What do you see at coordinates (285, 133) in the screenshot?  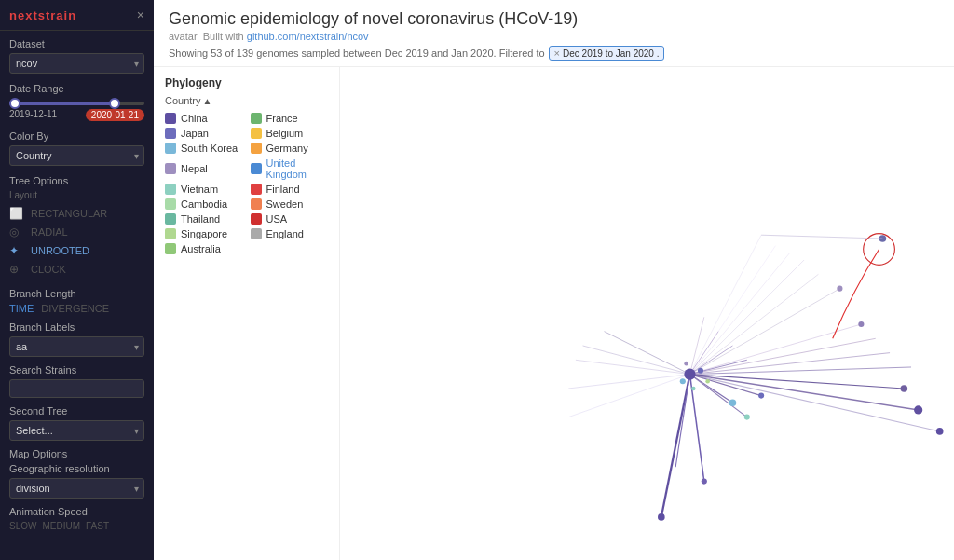 I see `legend-country-name: Belgium` at bounding box center [285, 133].